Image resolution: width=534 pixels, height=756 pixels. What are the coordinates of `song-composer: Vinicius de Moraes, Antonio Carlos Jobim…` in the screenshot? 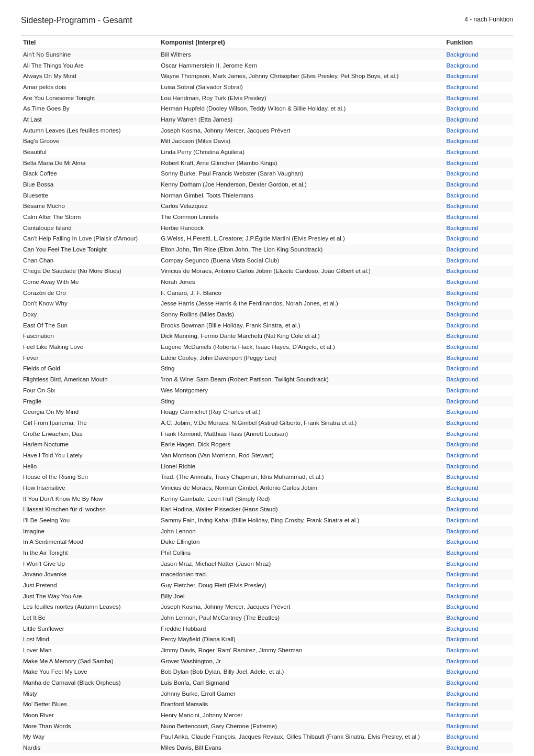 It's located at (302, 271).